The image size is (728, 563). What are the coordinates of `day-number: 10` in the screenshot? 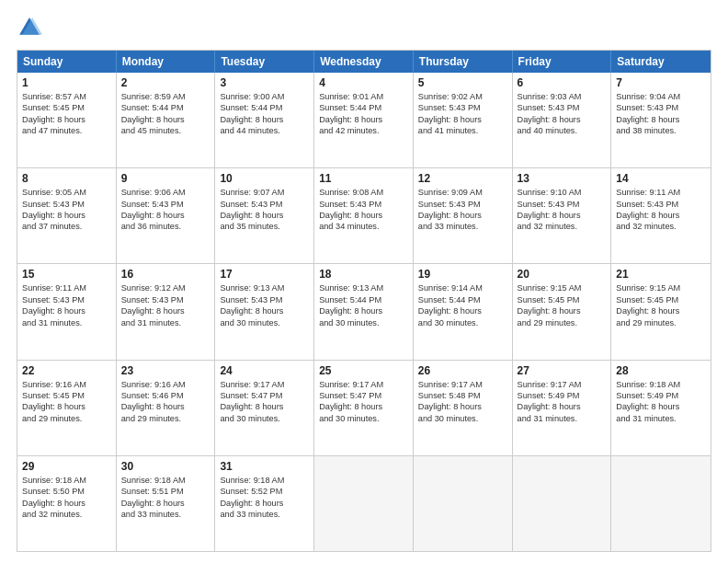 It's located at (265, 178).